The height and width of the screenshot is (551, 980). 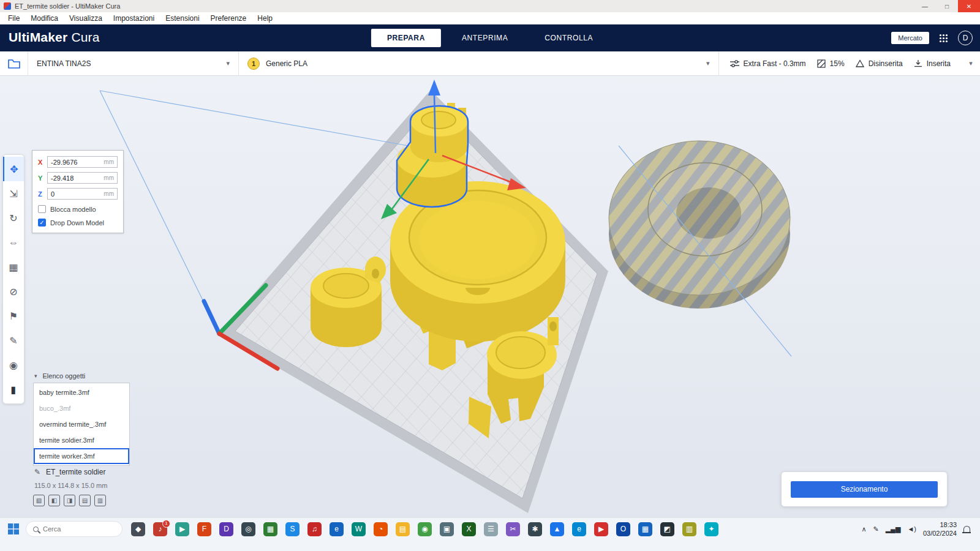 I want to click on object-list-item: termite worker.3mf, so click(x=81, y=456).